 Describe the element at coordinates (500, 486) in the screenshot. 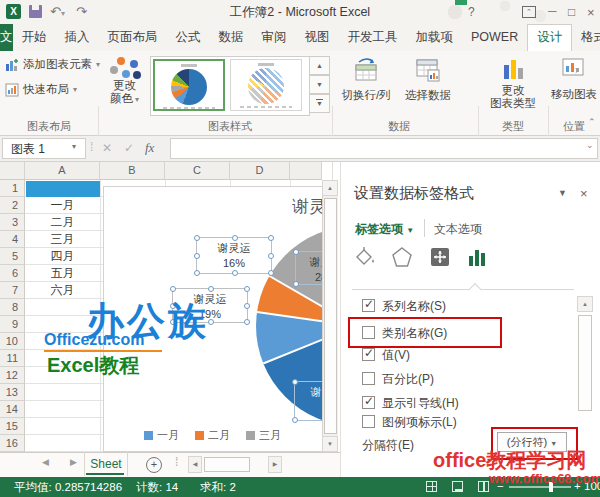

I see `zoom-out-icon: −` at that location.